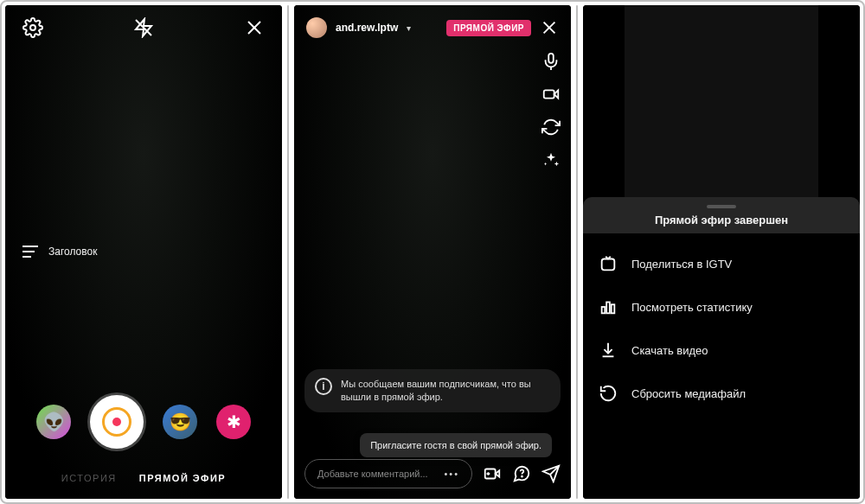 The image size is (865, 504). I want to click on filter-carousel: 👽 😎 ✱, so click(144, 422).